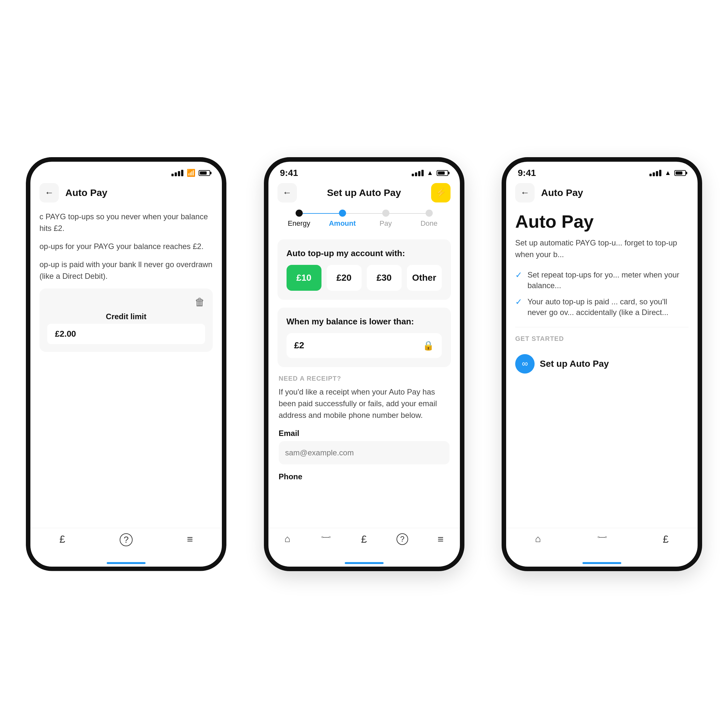 This screenshot has width=728, height=728. I want to click on amount-card: Auto top-up my account with: £10 £20 £30…, so click(364, 270).